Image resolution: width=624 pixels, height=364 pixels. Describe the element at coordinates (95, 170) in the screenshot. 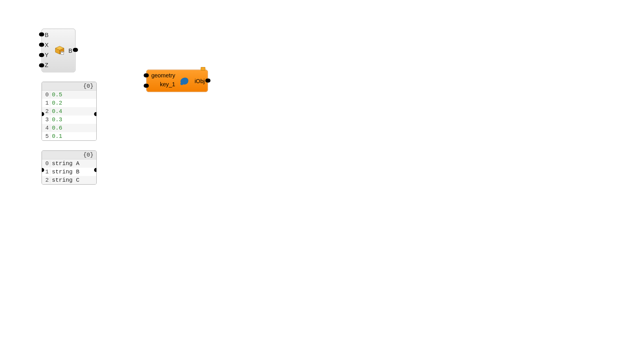

I see `panel2-port-out` at that location.